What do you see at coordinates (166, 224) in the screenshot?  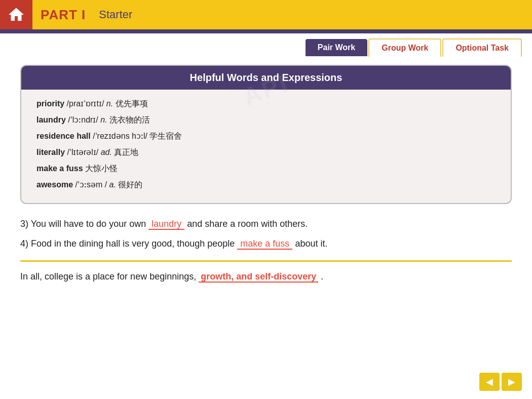 I see `sentence-3-answer: laundry` at bounding box center [166, 224].